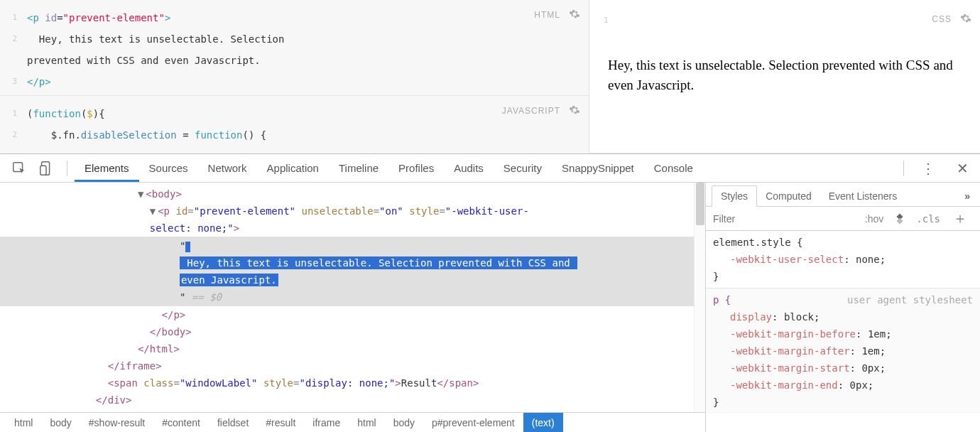  Describe the element at coordinates (928, 168) in the screenshot. I see `kebab-icon: ⋮` at that location.